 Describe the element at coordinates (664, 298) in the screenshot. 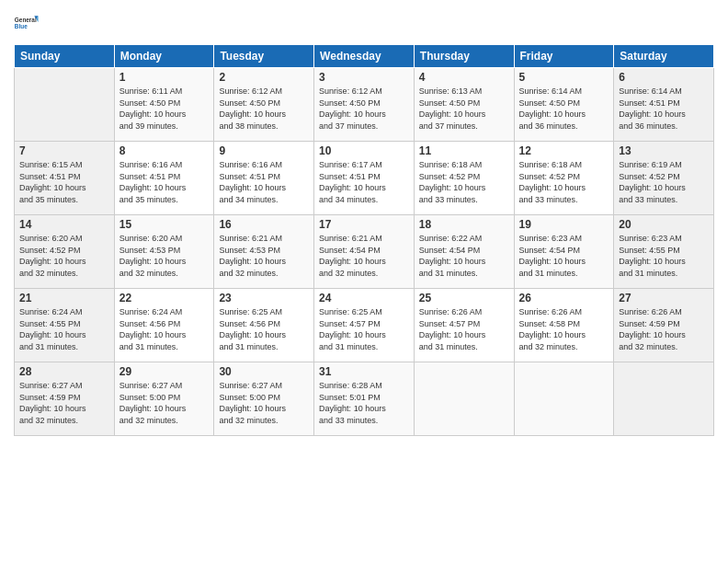

I see `day-number: 27` at that location.